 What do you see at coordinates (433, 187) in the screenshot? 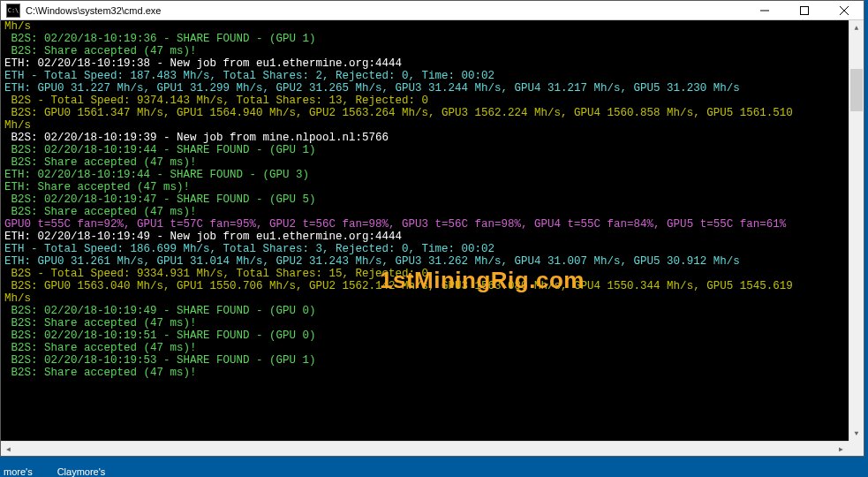
I see `log-line: ETH: Share accepted (47 ms)!` at bounding box center [433, 187].